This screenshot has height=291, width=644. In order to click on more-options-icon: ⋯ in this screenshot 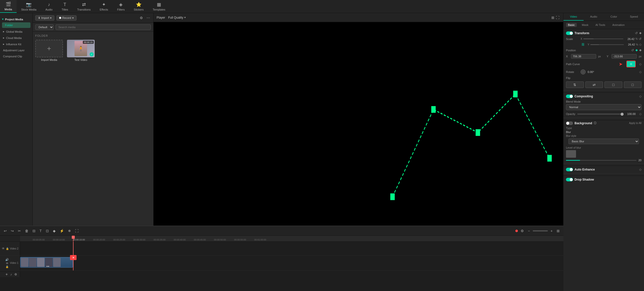, I will do `click(148, 18)`.